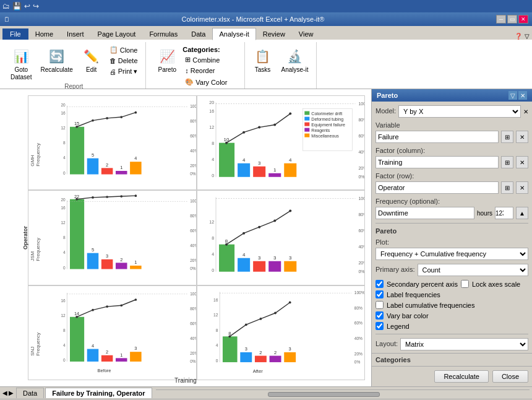 The image size is (532, 400). I want to click on ribbon-help-icon: ❓, so click(518, 36).